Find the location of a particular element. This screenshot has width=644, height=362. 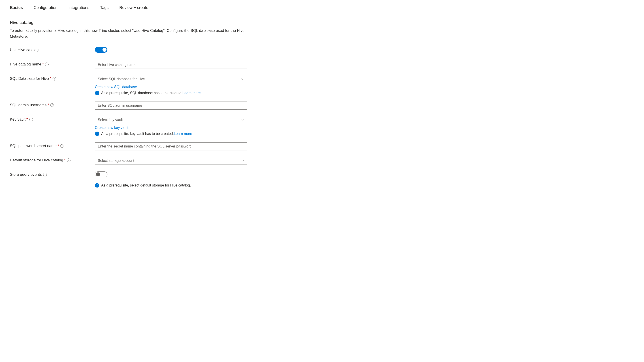

key-vault-learn-more-link: Learn more is located at coordinates (183, 134).